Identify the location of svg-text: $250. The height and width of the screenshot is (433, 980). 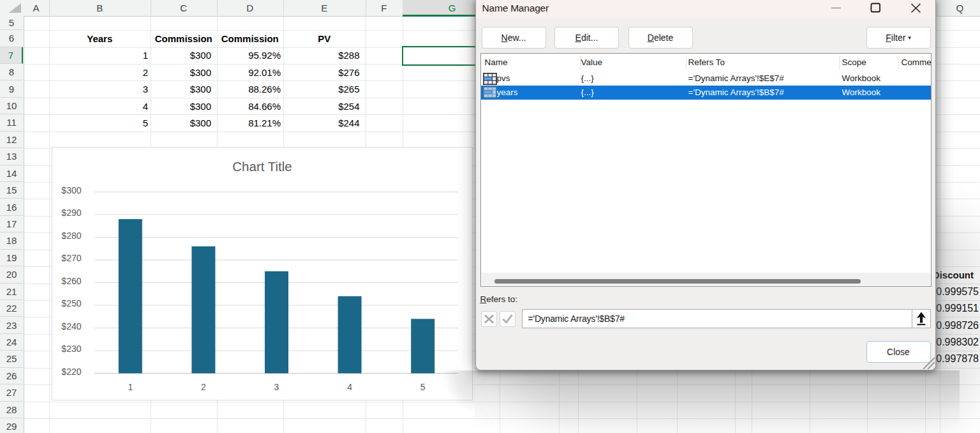
(71, 303).